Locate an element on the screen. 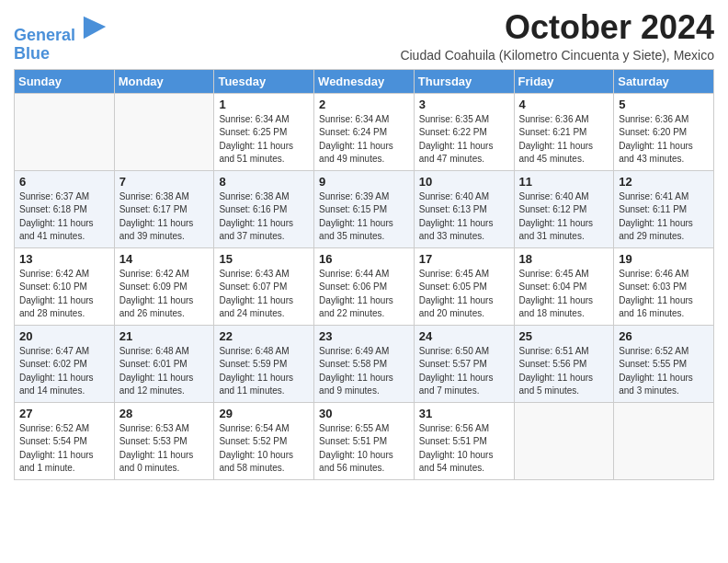 This screenshot has width=728, height=563. day-info: Sunrise: 6:42 AM Sunset: 6:10 PM Dayligh… is located at coordinates (64, 294).